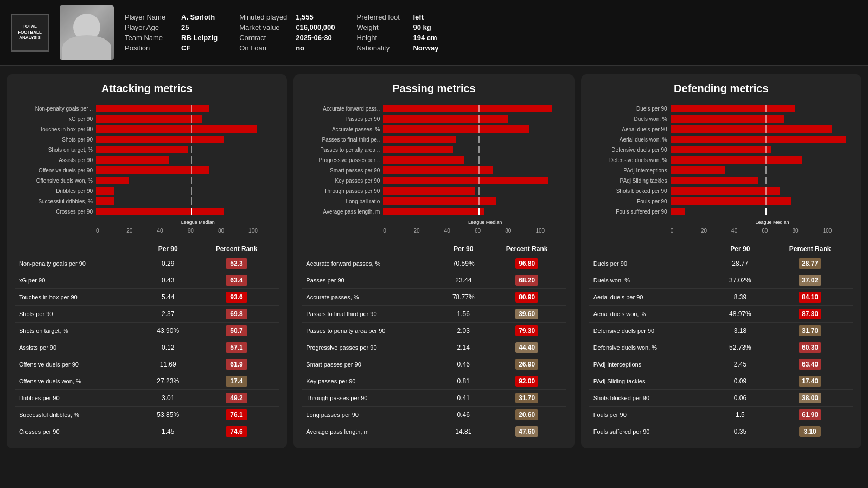 The width and height of the screenshot is (868, 488). Describe the element at coordinates (233, 231) in the screenshot. I see `chart-x-tick: 80` at that location.